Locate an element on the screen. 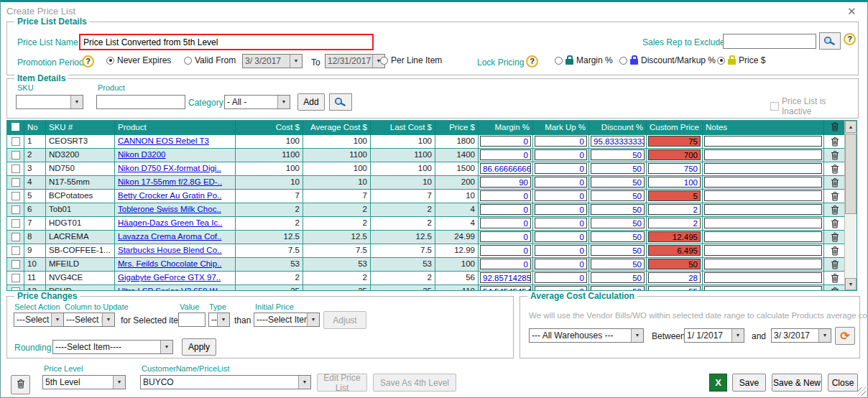 The height and width of the screenshot is (398, 868). custom-price-input: 750 is located at coordinates (674, 168).